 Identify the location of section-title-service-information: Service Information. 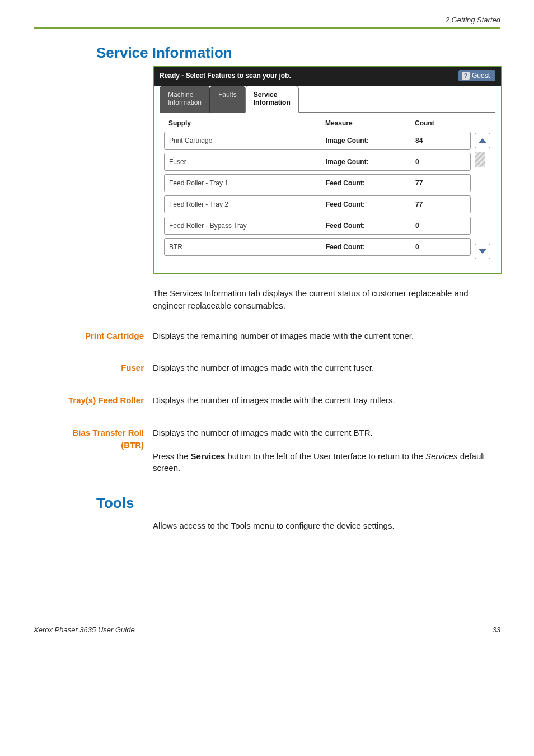
(298, 53).